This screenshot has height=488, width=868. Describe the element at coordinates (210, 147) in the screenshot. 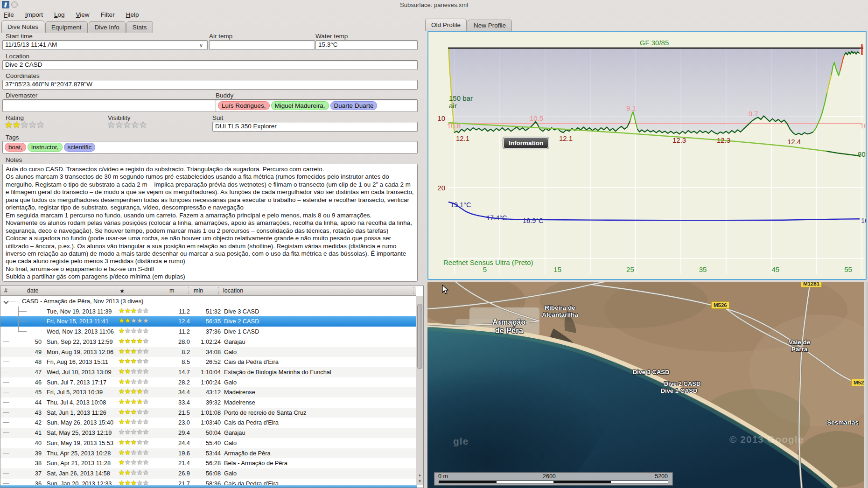

I see `tags-field: boat,instructor,scientific` at that location.